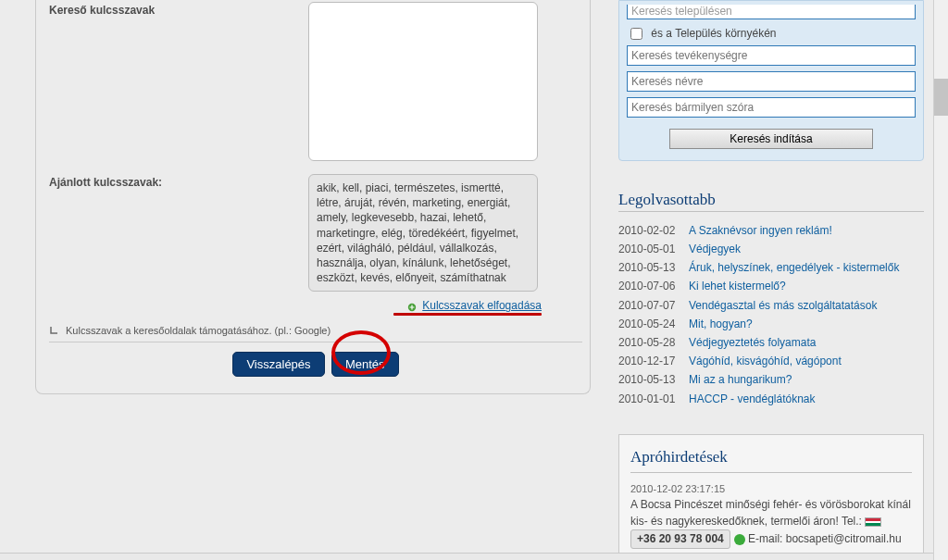 The image size is (948, 560). What do you see at coordinates (741, 380) in the screenshot?
I see `popular-item-link: Mi az a hungarikum?` at bounding box center [741, 380].